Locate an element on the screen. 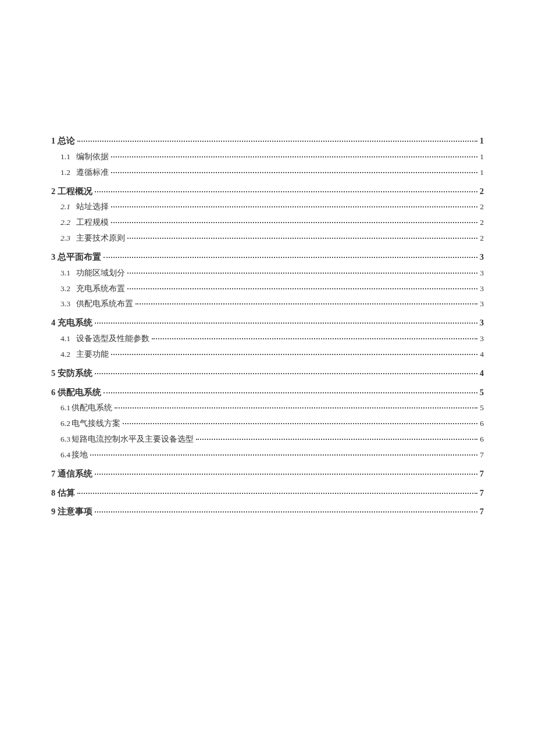  toc-section: 5安防系统4 is located at coordinates (268, 373).